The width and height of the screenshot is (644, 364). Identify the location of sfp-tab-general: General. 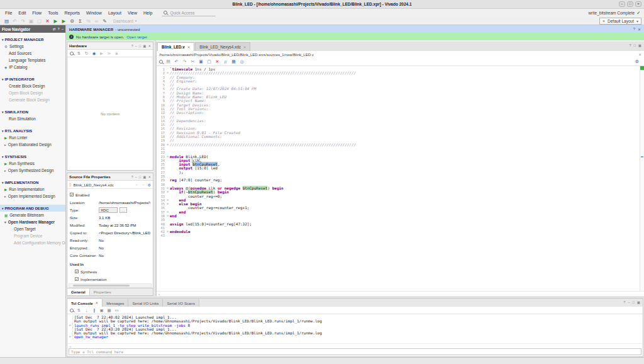
(79, 292).